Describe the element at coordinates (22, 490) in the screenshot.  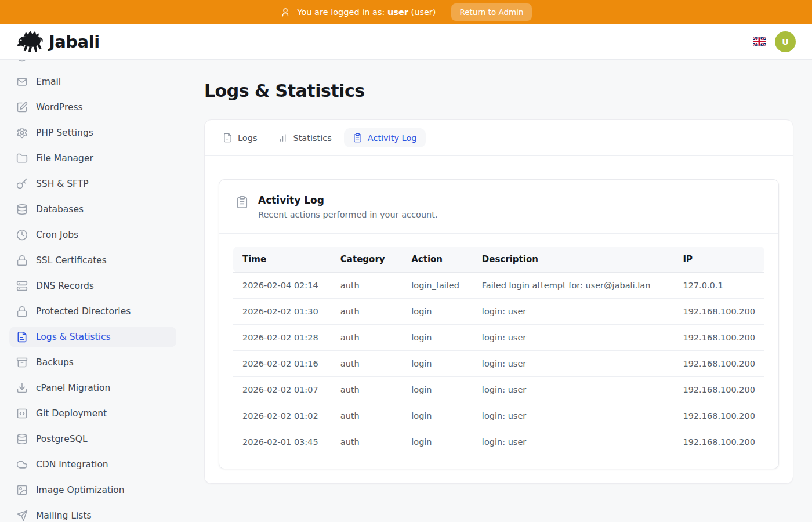
I see `image-icon` at that location.